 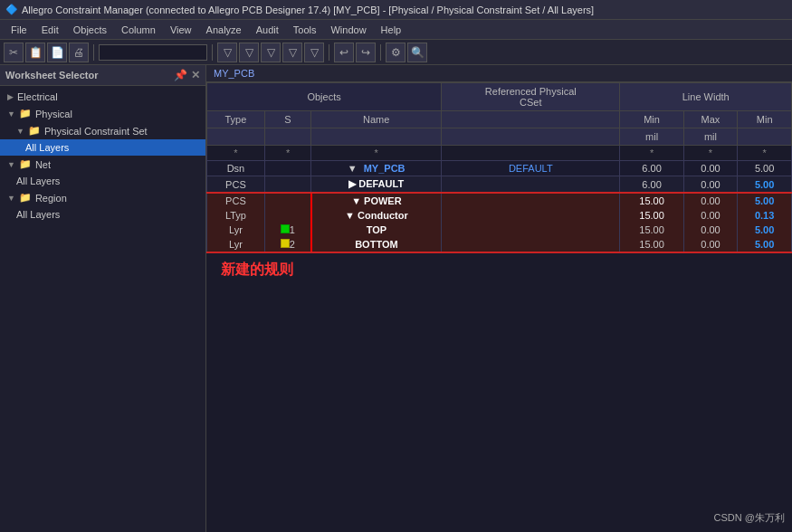 I want to click on ltyp-min2: 0.13, so click(x=765, y=215).